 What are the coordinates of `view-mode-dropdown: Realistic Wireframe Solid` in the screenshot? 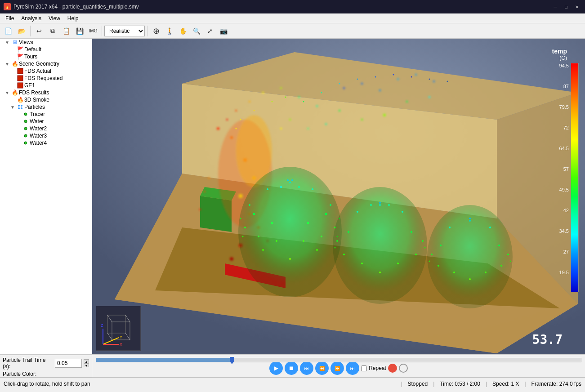 It's located at (125, 31).